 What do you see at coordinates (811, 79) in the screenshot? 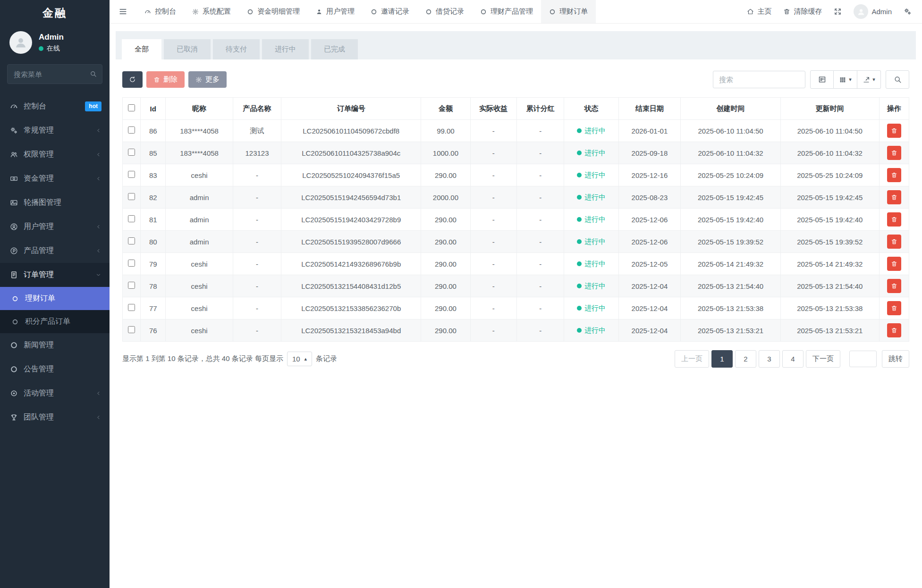
I see `toolbar-right: ▾ ▾` at bounding box center [811, 79].